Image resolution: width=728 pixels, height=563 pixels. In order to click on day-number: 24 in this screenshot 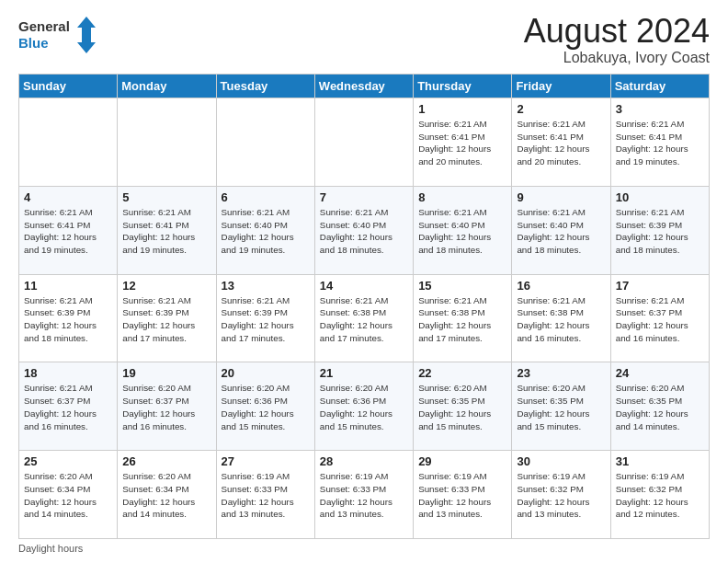, I will do `click(660, 373)`.